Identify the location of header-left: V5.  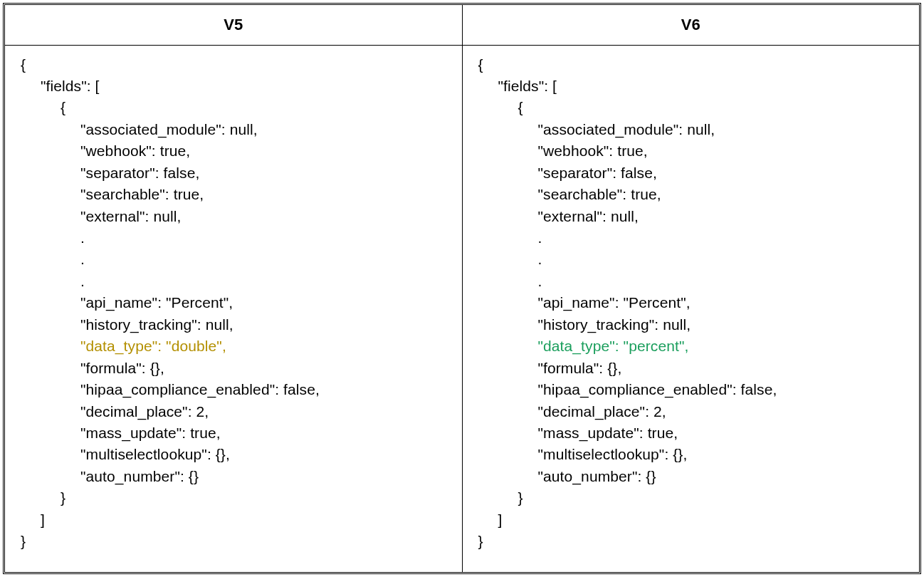
(233, 25).